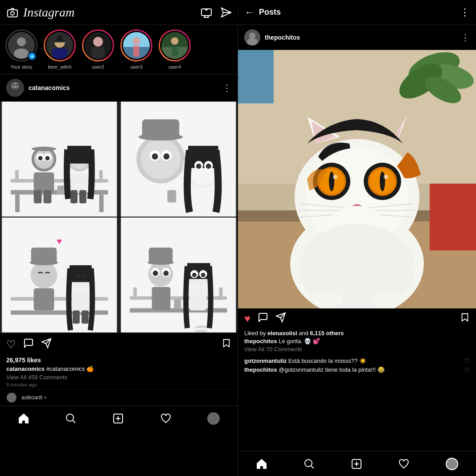  Describe the element at coordinates (227, 88) in the screenshot. I see `post-more-button: ⋮` at that location.